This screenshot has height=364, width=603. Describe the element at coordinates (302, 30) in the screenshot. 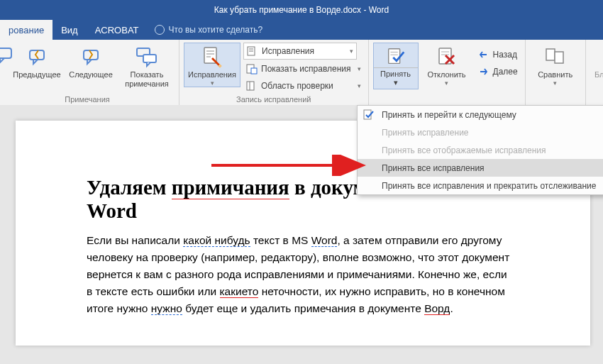

I see `ribbon-tabs: рование Вид ACROBAT Что вы хотите сделат…` at that location.